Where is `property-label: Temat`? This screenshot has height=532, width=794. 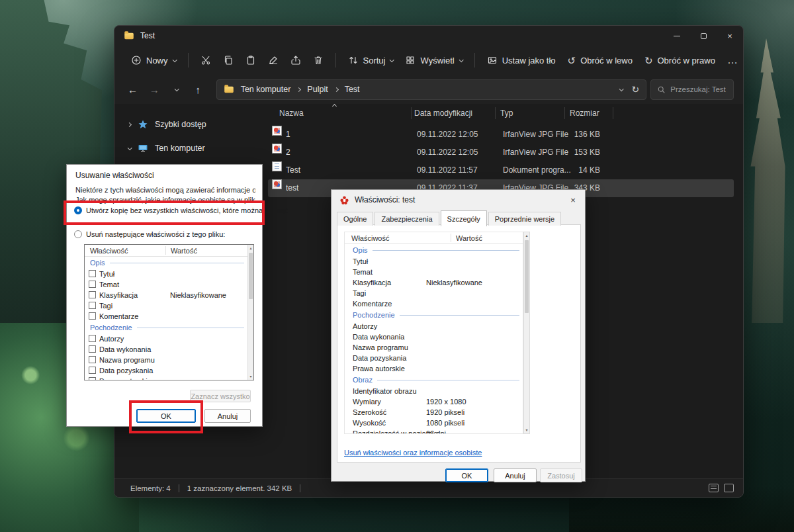 property-label: Temat is located at coordinates (109, 285).